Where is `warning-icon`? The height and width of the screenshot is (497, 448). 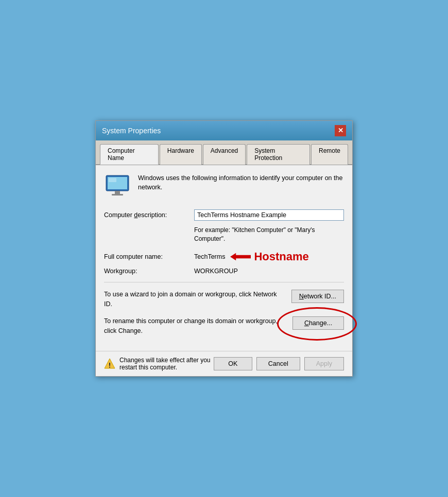
warning-icon is located at coordinates (110, 364).